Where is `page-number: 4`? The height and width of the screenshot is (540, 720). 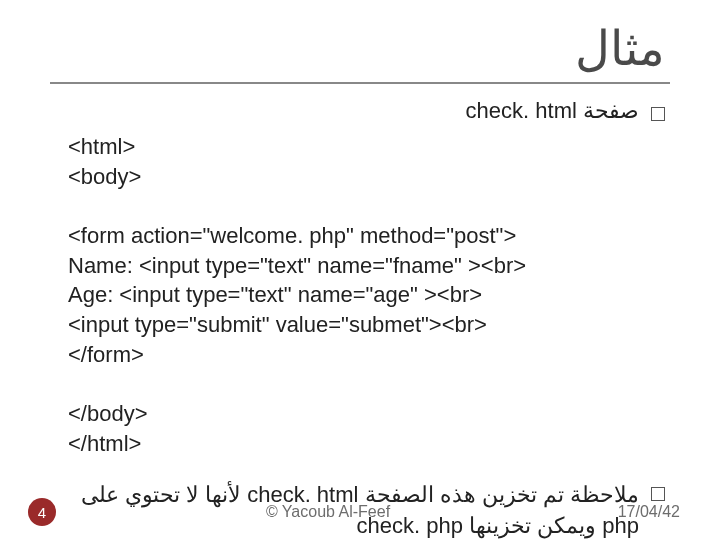
page-number: 4 is located at coordinates (42, 512).